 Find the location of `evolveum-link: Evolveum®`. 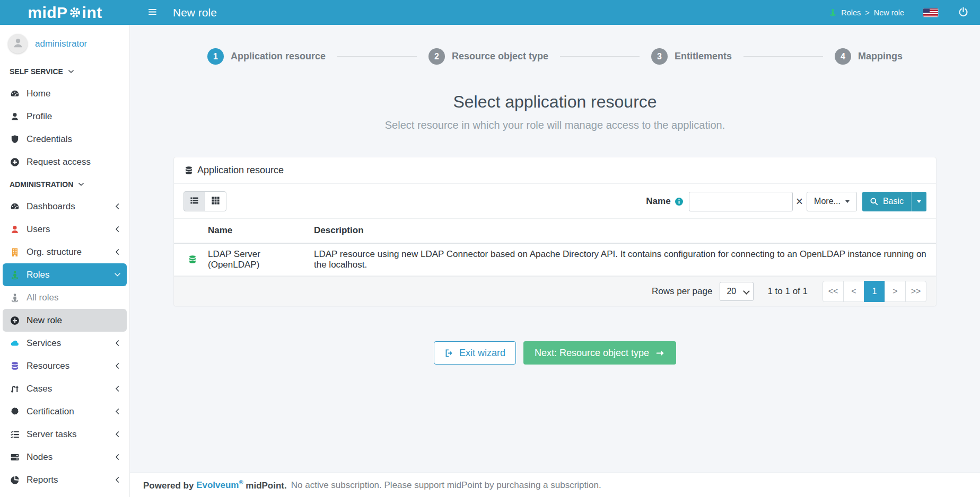

evolveum-link: Evolveum® is located at coordinates (220, 485).